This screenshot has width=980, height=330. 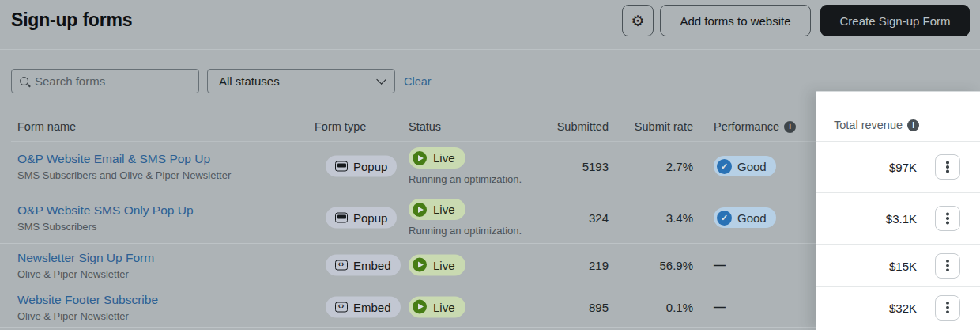 What do you see at coordinates (664, 127) in the screenshot?
I see `column-header-submit-rate: Submit rate` at bounding box center [664, 127].